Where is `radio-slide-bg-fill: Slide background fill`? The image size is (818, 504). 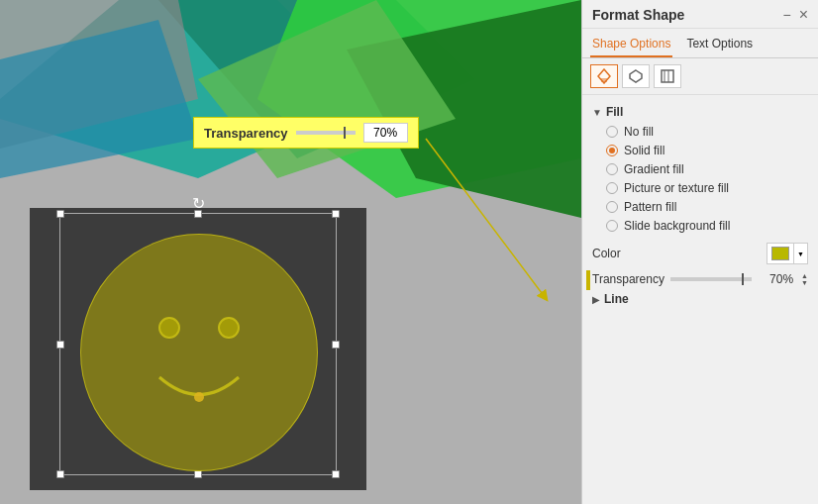
radio-slide-bg-fill: Slide background fill is located at coordinates (707, 226).